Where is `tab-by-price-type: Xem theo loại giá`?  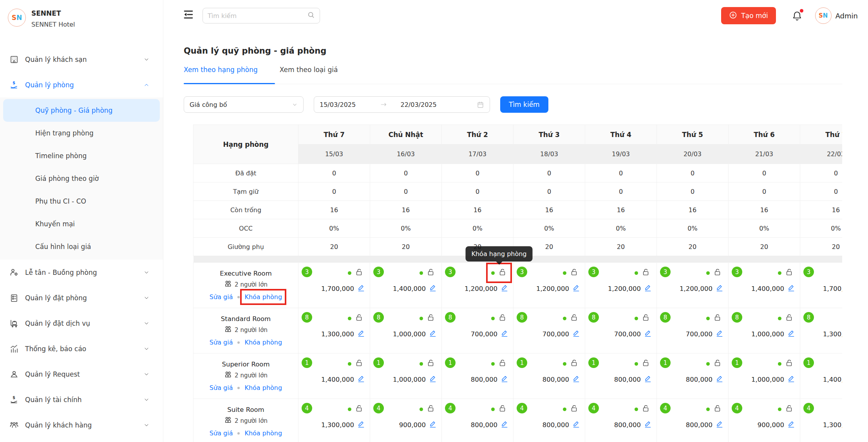
tab-by-price-type: Xem theo loại giá is located at coordinates (309, 74).